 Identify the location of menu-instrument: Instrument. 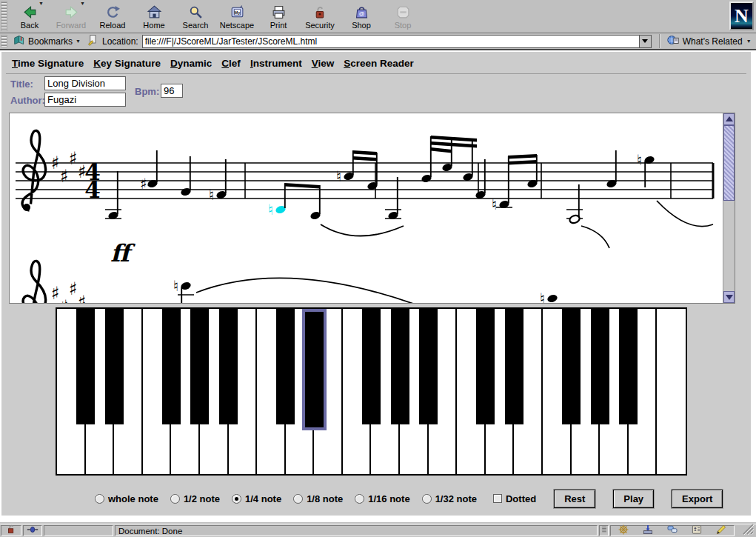
(276, 64).